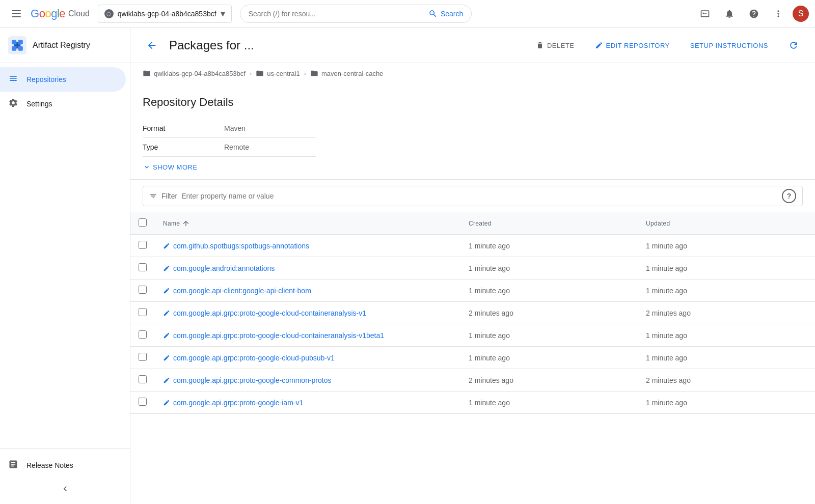 The image size is (815, 504). I want to click on package-link-6: com.google.api.grpc:proto-google-common-…, so click(308, 380).